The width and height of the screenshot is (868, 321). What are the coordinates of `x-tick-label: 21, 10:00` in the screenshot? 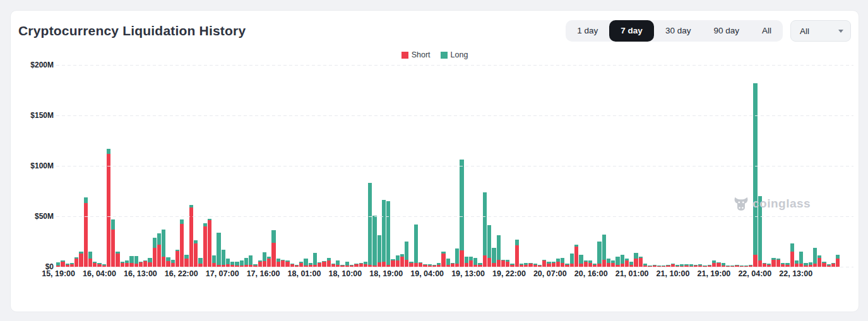 It's located at (673, 274).